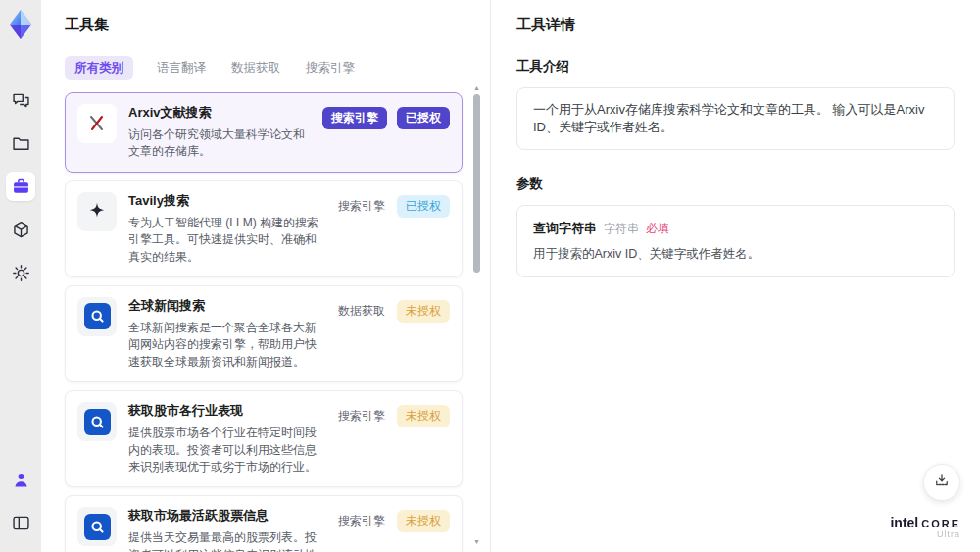  What do you see at coordinates (22, 480) in the screenshot?
I see `user-icon` at bounding box center [22, 480].